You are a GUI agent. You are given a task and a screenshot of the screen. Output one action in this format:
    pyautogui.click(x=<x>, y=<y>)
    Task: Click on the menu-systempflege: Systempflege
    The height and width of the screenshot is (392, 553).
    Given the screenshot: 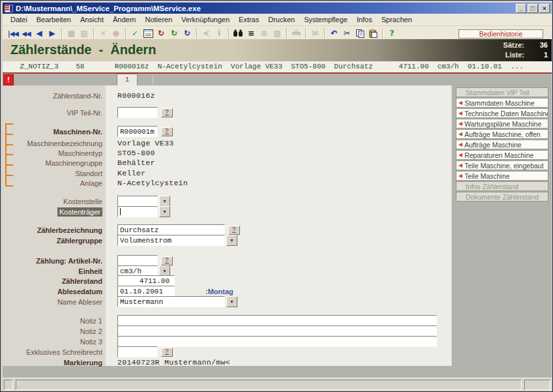 What is the action you would take?
    pyautogui.click(x=326, y=20)
    